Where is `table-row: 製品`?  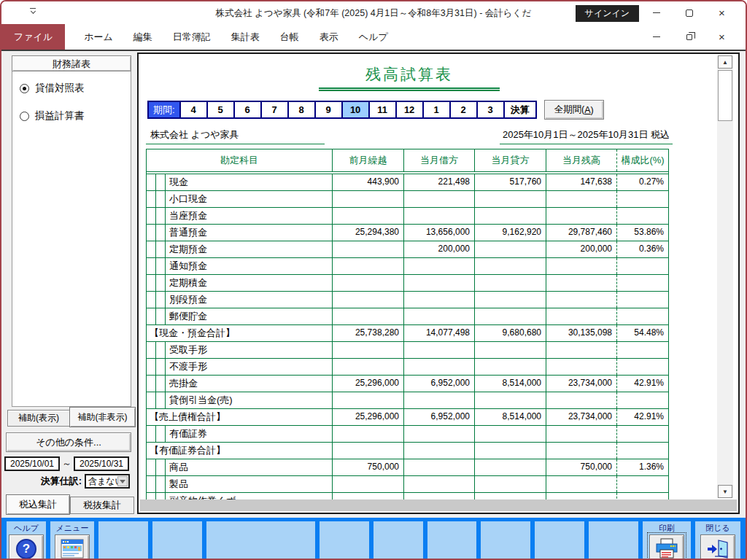
table-row: 製品 is located at coordinates (407, 484).